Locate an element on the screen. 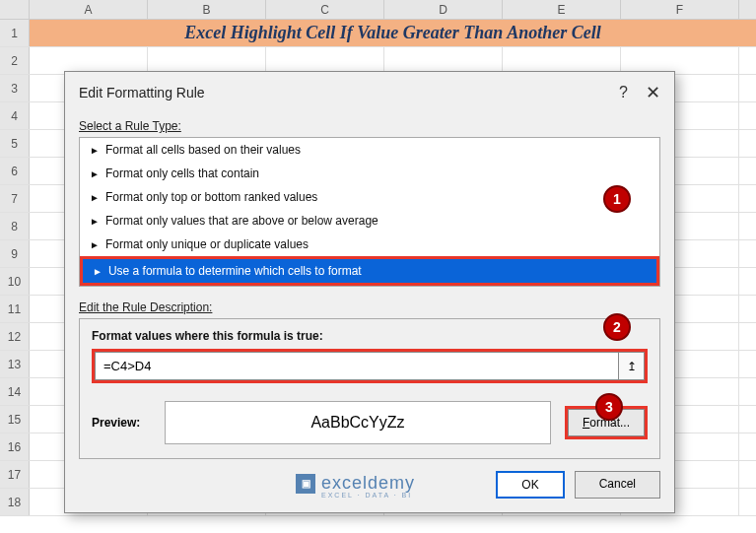  title-cell: Excel Highlight Cell If Value Greater Th… is located at coordinates (392, 33).